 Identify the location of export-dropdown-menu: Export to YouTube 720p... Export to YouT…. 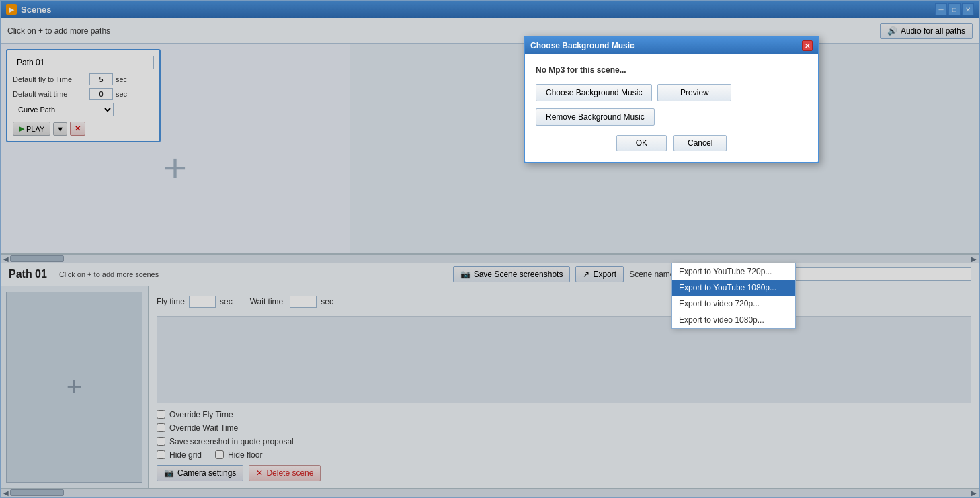
(734, 296).